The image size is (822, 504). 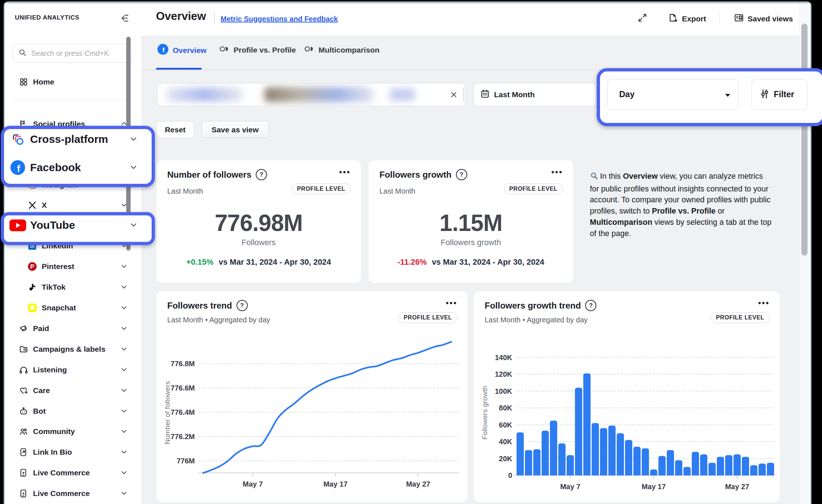 I want to click on comparison-period: vs Mar 31, 2024 - Apr 30, 2024, so click(x=275, y=262).